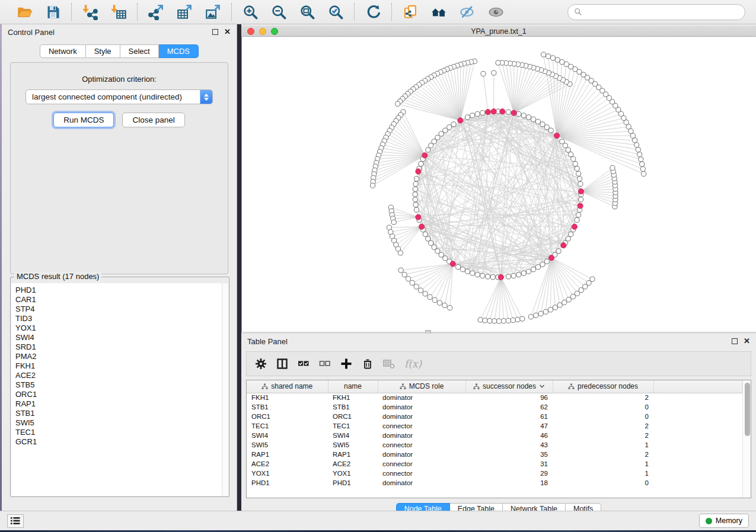 The height and width of the screenshot is (532, 756). What do you see at coordinates (495, 464) in the screenshot?
I see `table-row: ACE2ACE2connector311` at bounding box center [495, 464].